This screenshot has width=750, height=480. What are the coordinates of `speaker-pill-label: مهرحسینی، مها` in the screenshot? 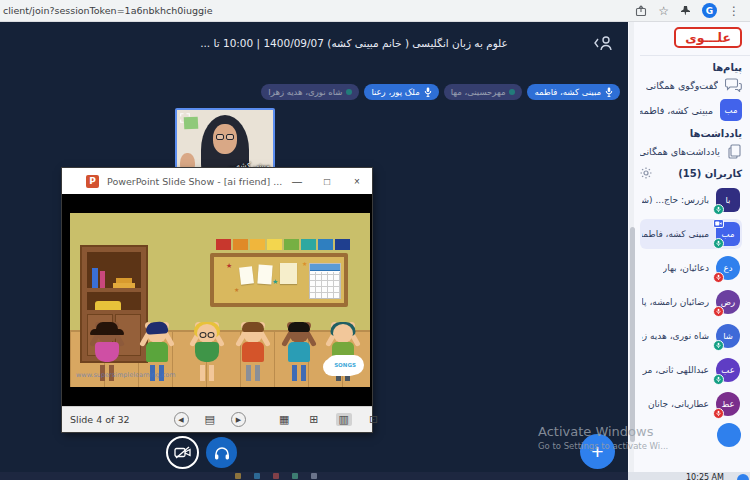 It's located at (478, 92).